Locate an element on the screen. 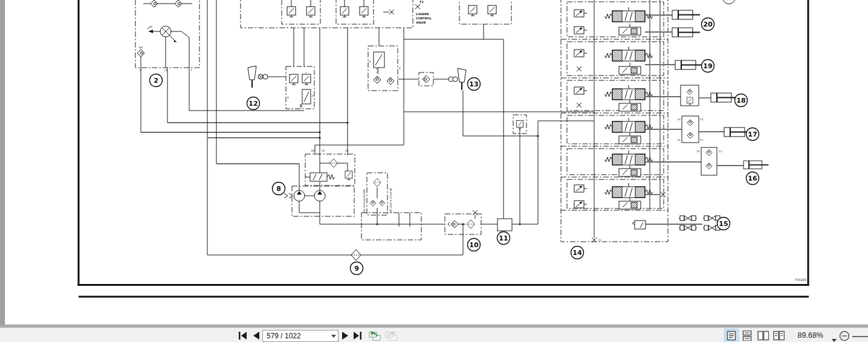  lock16-c1: C1 is located at coordinates (721, 151).